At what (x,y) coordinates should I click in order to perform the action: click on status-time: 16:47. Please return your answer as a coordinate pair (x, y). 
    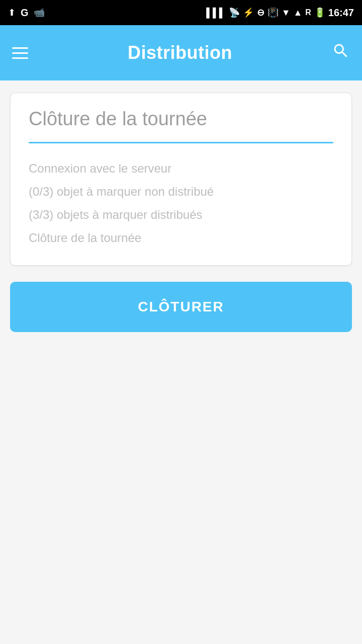
    Looking at the image, I should click on (341, 13).